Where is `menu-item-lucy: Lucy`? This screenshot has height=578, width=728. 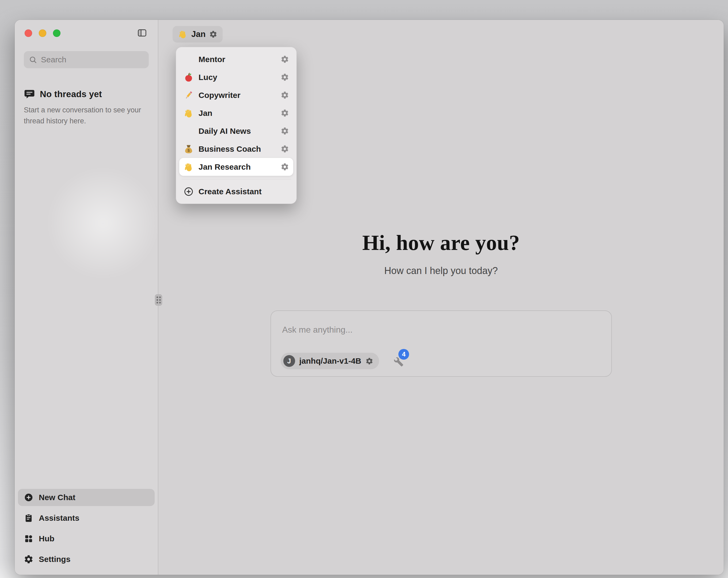 menu-item-lucy: Lucy is located at coordinates (236, 77).